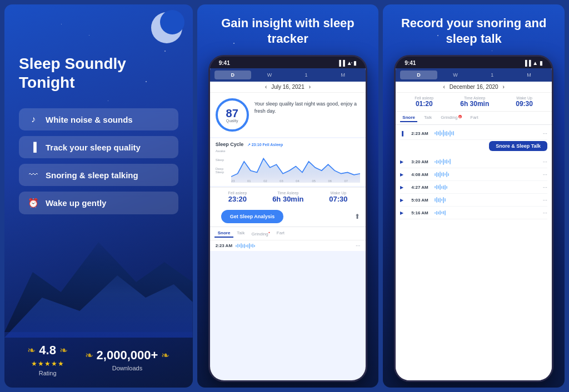 Image resolution: width=569 pixels, height=392 pixels. Describe the element at coordinates (421, 200) in the screenshot. I see `recording-time-5: 5:03 AM` at that location.